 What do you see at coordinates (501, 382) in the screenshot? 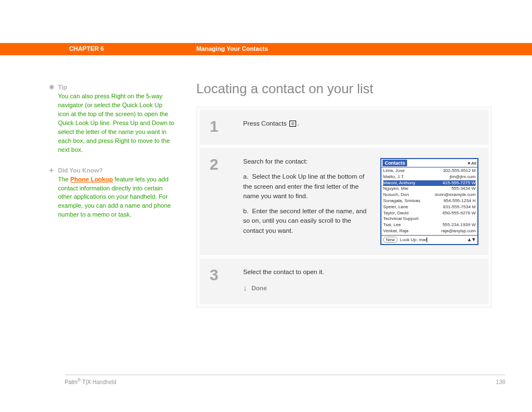
I see `page-number: 138` at bounding box center [501, 382].